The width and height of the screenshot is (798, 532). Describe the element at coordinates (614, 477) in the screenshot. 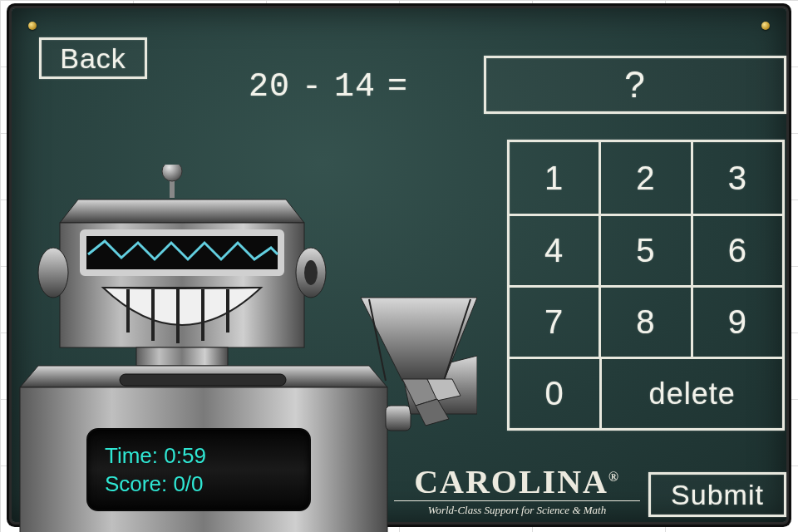

I see `registered-mark: ®` at that location.